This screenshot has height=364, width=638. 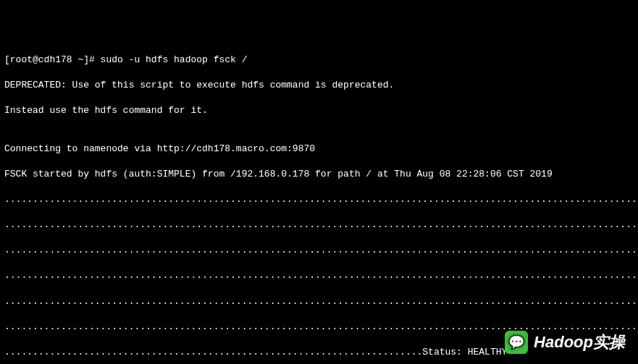 I want to click on deprecated-msg-1: DEPRECATED: Use of this script to execut…, so click(x=319, y=85).